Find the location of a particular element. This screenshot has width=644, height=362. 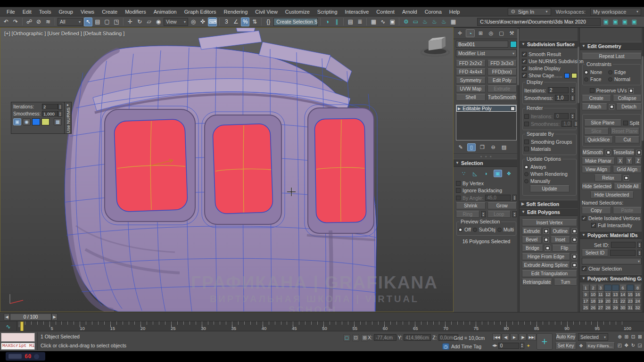

next-frame-arrow: ▶ is located at coordinates (55, 317).